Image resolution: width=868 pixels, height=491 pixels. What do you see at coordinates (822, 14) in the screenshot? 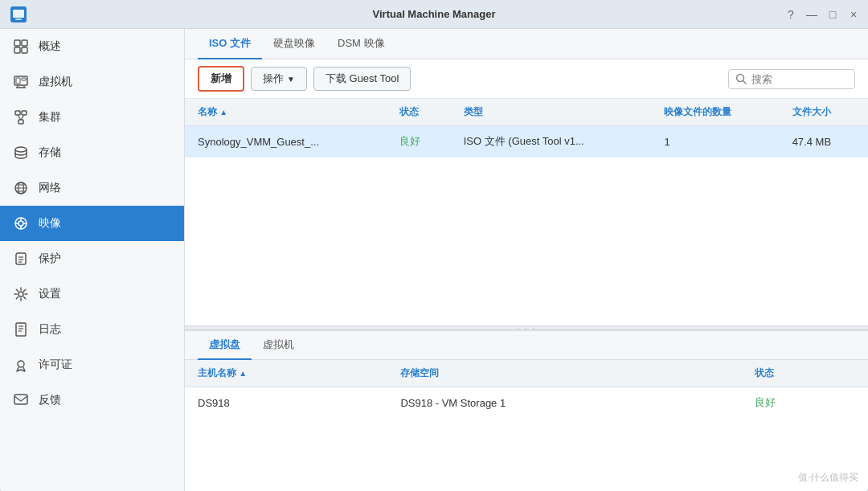
I see `window-controls: ? — □ ×` at bounding box center [822, 14].